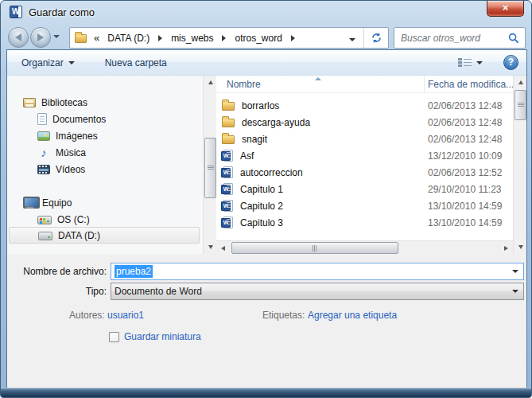 The height and width of the screenshot is (398, 532). Describe the element at coordinates (45, 220) in the screenshot. I see `os-drive-icon` at that location.